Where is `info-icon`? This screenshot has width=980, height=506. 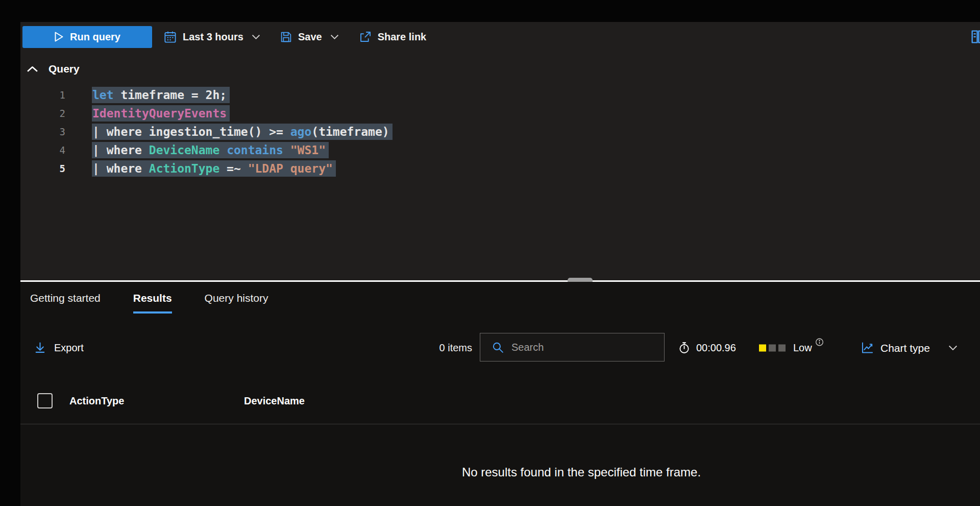 info-icon is located at coordinates (820, 342).